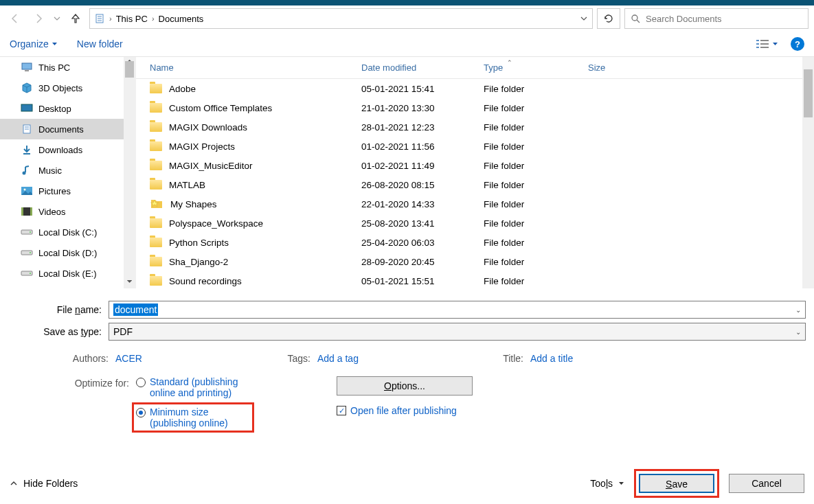 This screenshot has width=814, height=504. Describe the element at coordinates (27, 67) in the screenshot. I see `pc-icon` at that location.